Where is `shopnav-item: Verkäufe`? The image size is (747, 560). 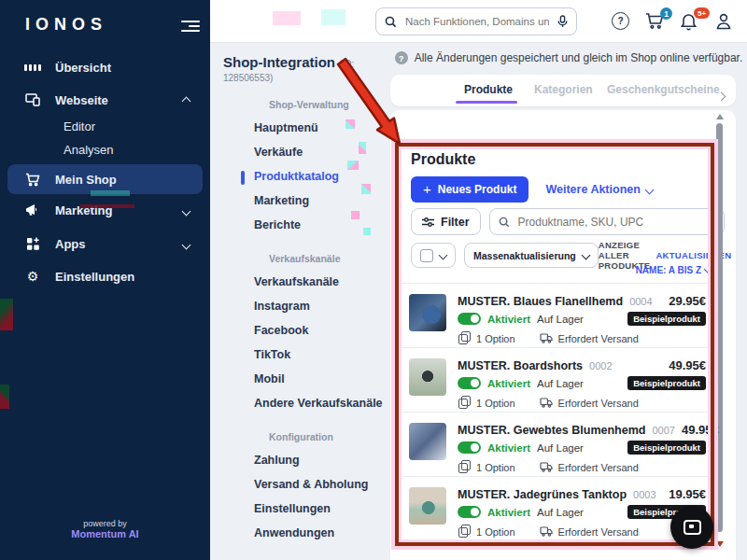 shopnav-item: Verkäufe is located at coordinates (301, 152).